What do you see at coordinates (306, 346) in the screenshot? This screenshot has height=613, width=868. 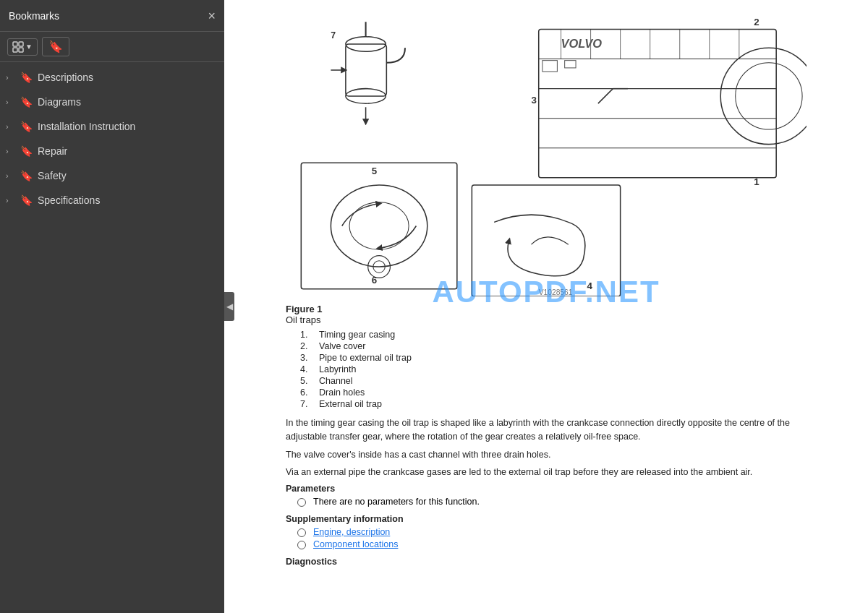 I see `list-num: 2.` at bounding box center [306, 346].